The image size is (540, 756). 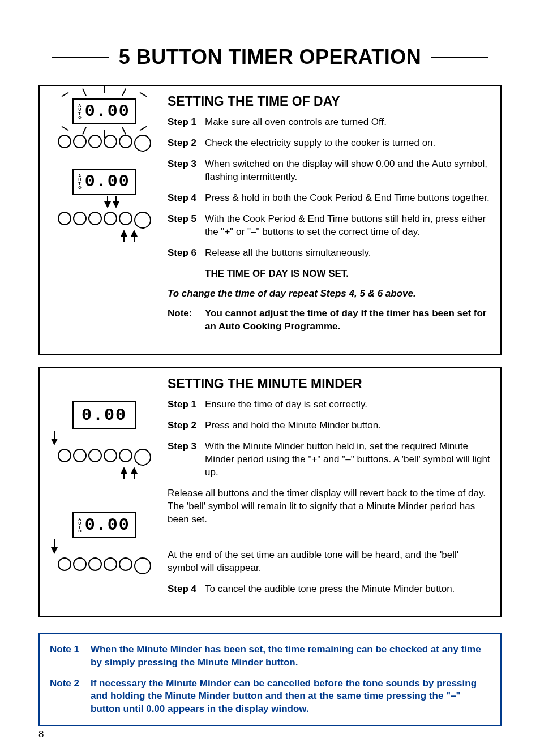 What do you see at coordinates (329, 384) in the screenshot?
I see `section-heading: SETTING THE MINUTE MINDER` at bounding box center [329, 384].